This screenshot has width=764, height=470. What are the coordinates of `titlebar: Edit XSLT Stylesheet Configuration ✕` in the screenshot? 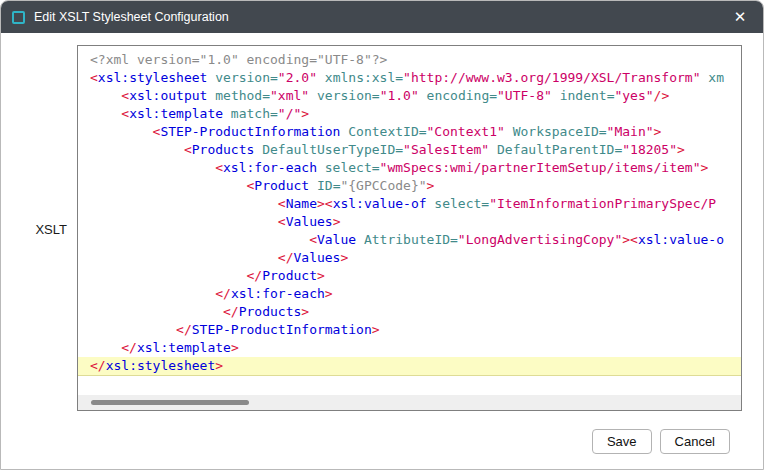 It's located at (382, 17).